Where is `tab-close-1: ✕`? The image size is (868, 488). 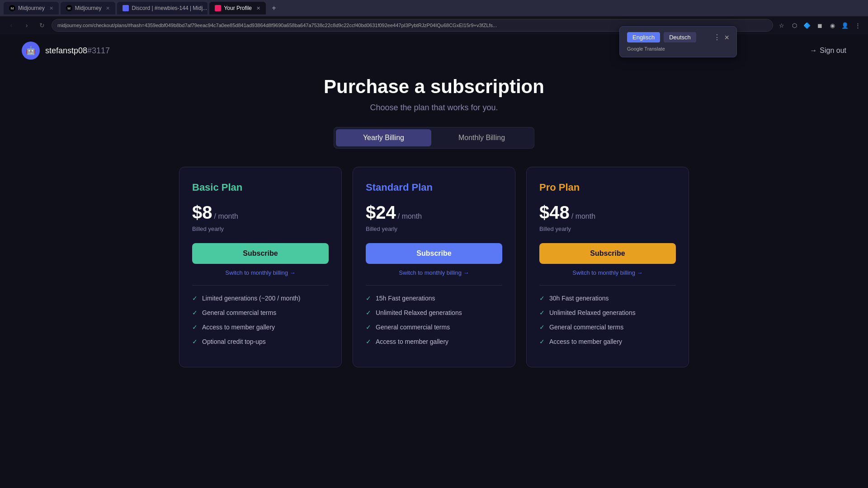
tab-close-1: ✕ is located at coordinates (52, 8).